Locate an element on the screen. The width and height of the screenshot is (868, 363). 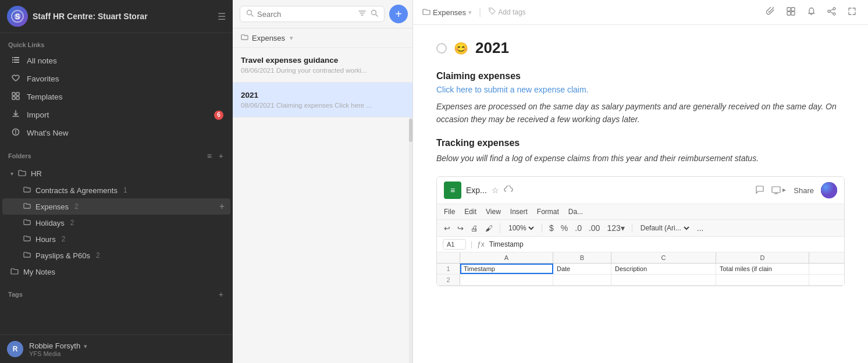
menu-file: File is located at coordinates (449, 212).